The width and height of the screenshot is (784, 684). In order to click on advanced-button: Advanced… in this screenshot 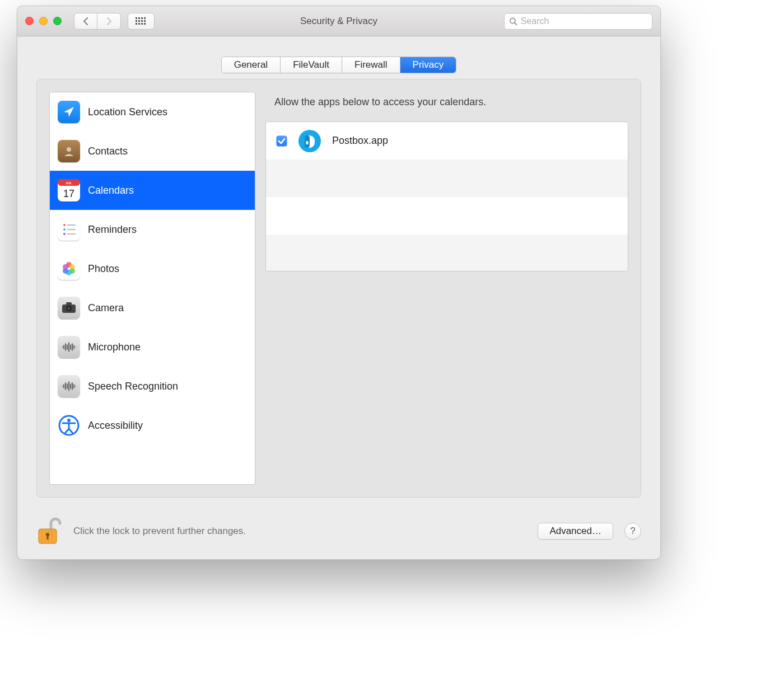, I will do `click(576, 531)`.